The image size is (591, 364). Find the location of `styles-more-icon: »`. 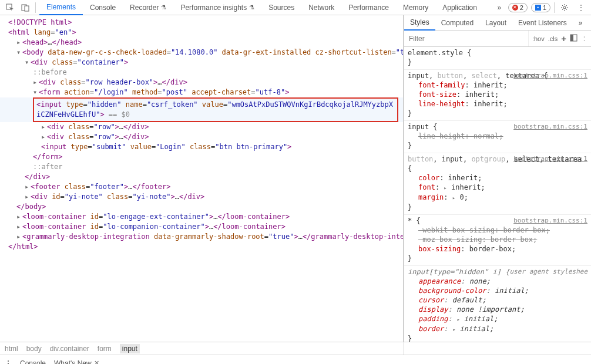

styles-more-icon: » is located at coordinates (580, 23).